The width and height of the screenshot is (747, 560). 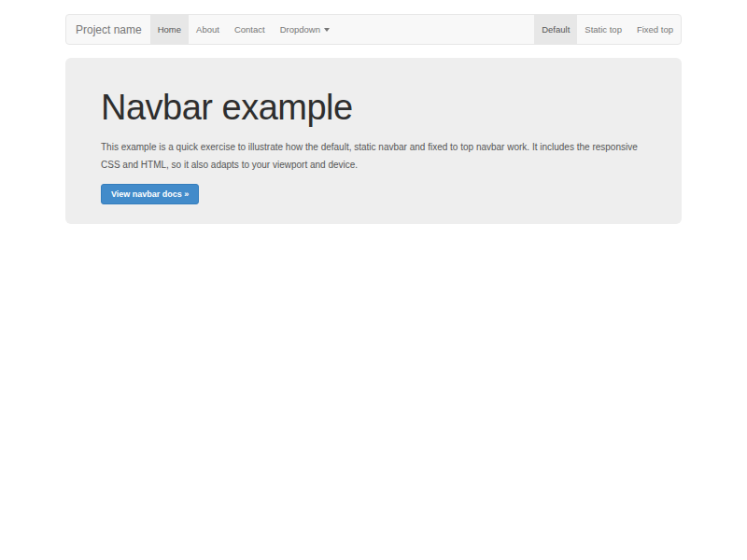 I want to click on nav-item-home: Home, so click(x=170, y=30).